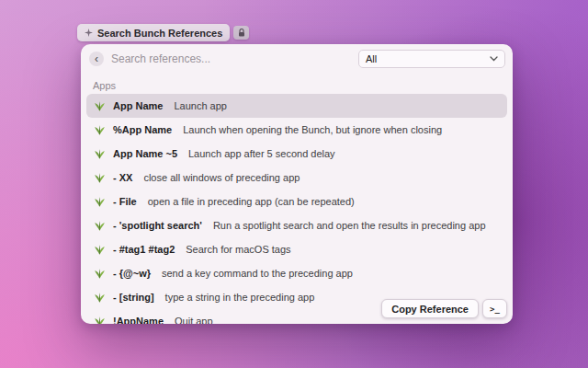  Describe the element at coordinates (96, 59) in the screenshot. I see `back-button: ‹` at that location.